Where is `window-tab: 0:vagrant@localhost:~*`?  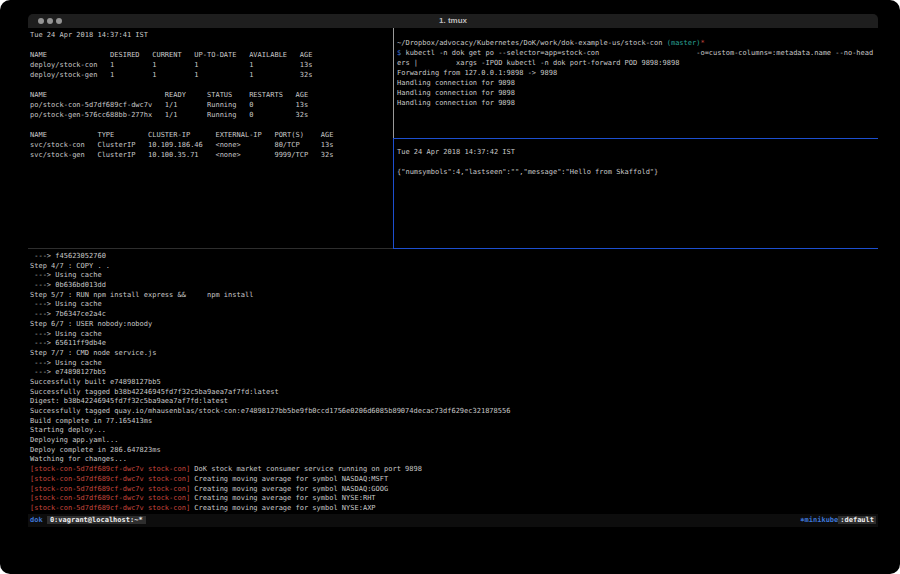
window-tab: 0:vagrant@localhost:~* is located at coordinates (96, 520).